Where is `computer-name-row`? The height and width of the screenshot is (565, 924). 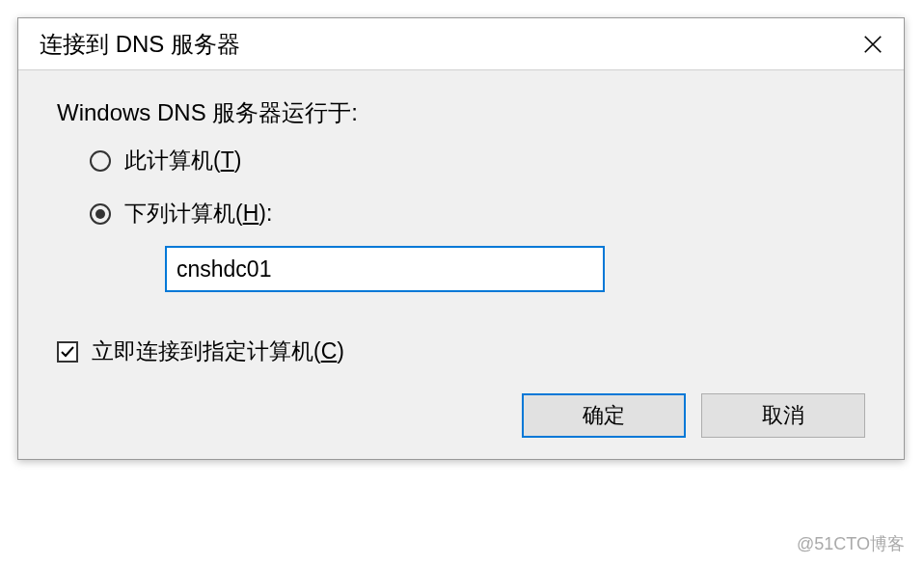 computer-name-row is located at coordinates (515, 269).